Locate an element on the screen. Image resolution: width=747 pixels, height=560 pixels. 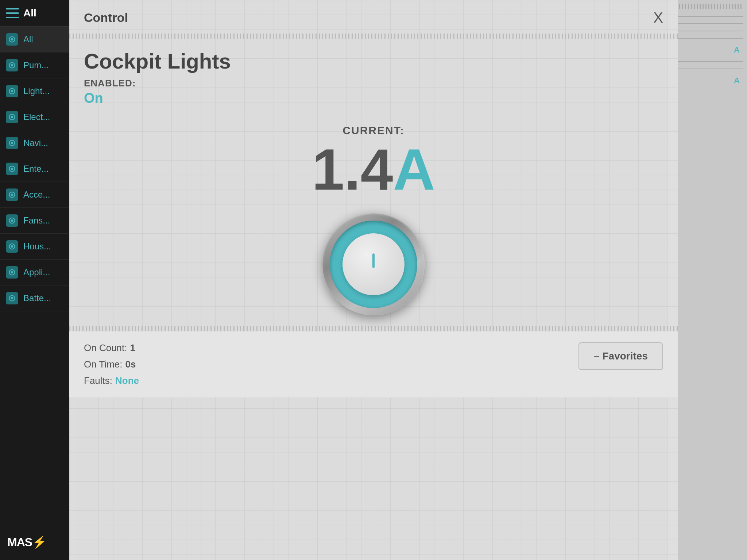
right-panel-lines: A A is located at coordinates (707, 286).